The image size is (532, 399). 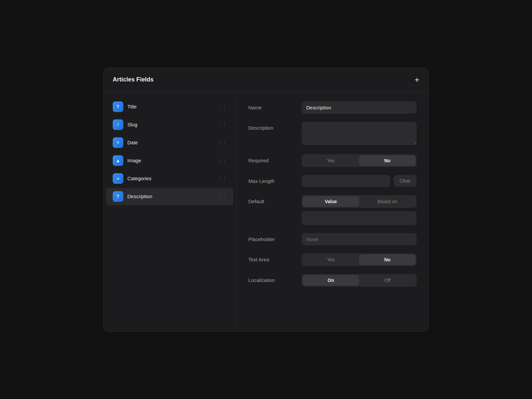 What do you see at coordinates (172, 142) in the screenshot?
I see `sidebar-label-date: Date` at bounding box center [172, 142].